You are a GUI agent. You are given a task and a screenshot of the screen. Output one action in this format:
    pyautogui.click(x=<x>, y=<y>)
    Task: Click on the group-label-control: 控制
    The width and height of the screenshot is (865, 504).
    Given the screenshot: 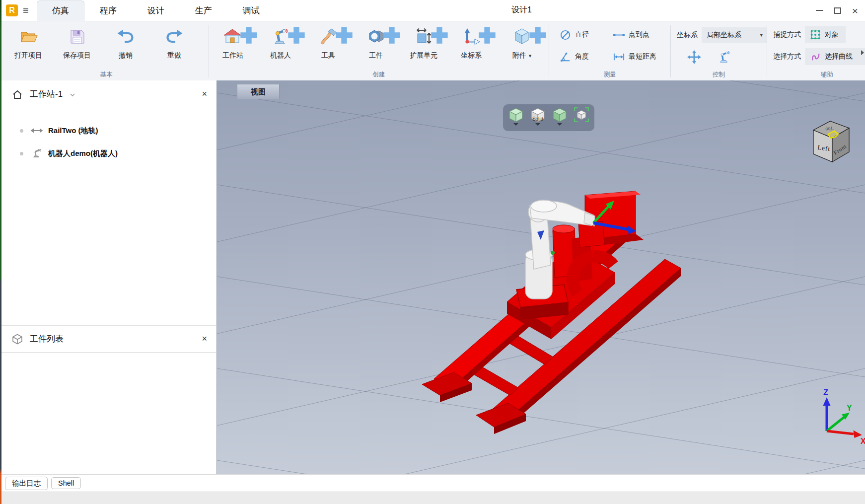 What is the action you would take?
    pyautogui.click(x=719, y=74)
    